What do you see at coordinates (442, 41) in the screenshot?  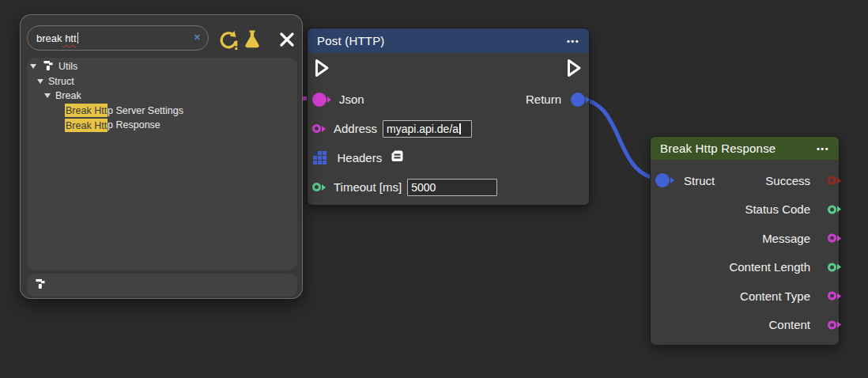 I see `node-title: Post (HTTP)` at bounding box center [442, 41].